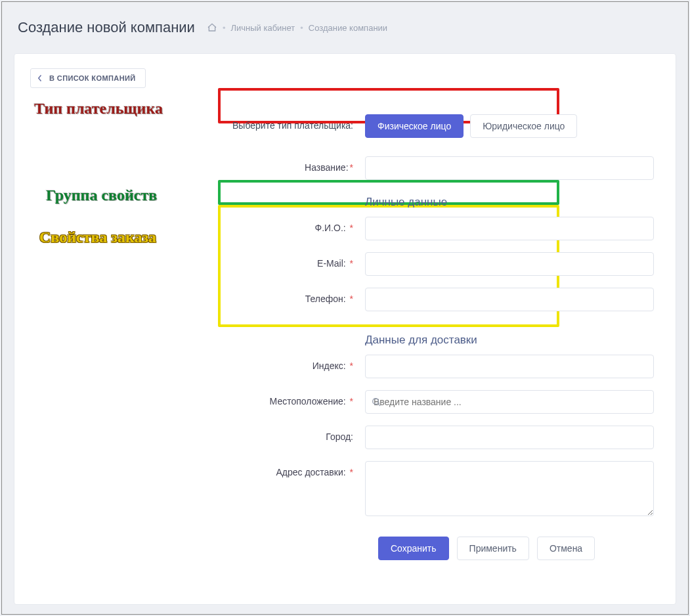 The height and width of the screenshot is (616, 690). What do you see at coordinates (512, 340) in the screenshot?
I see `section-heading-delivery: Данные для доставки` at bounding box center [512, 340].